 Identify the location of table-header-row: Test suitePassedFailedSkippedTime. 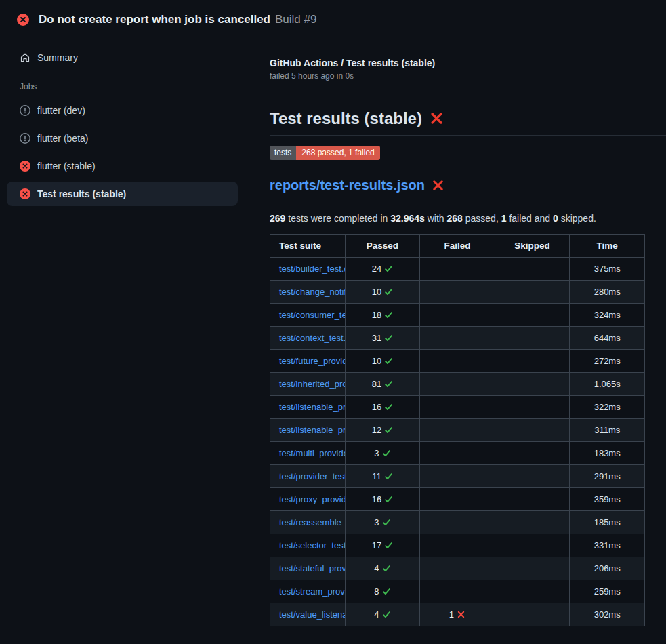
(458, 246).